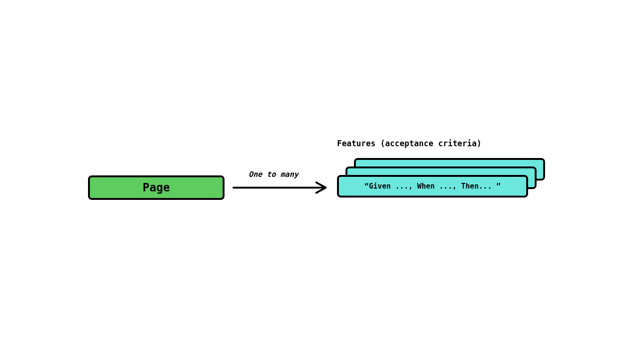  I want to click on page-entity-label: Page, so click(156, 188).